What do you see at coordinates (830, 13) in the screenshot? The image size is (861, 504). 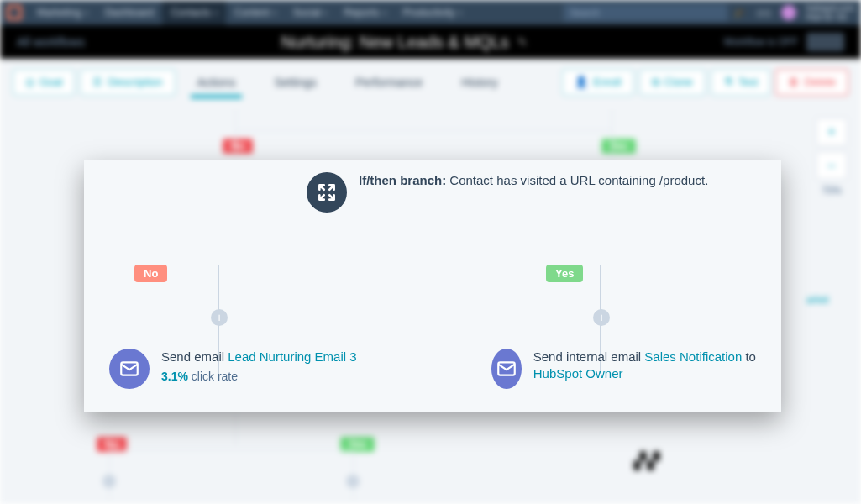 I see `account-info: hubspot.com Hub ID: 53` at bounding box center [830, 13].